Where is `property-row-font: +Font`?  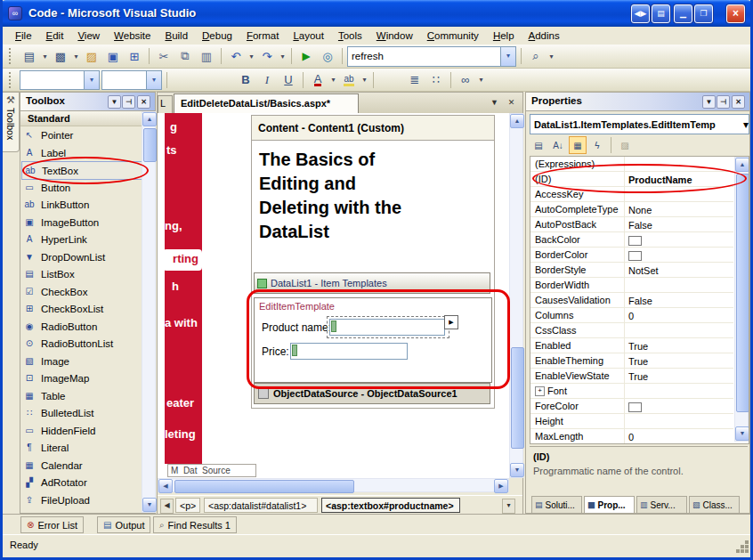
property-row-font: +Font is located at coordinates (632, 392).